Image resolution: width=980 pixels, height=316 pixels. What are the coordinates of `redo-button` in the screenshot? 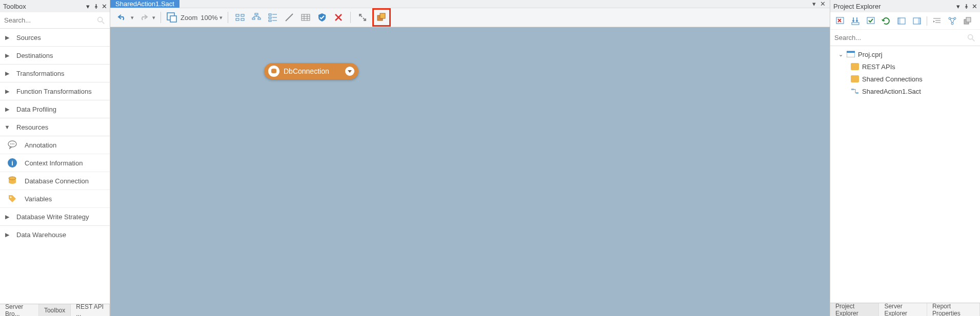 It's located at (144, 17).